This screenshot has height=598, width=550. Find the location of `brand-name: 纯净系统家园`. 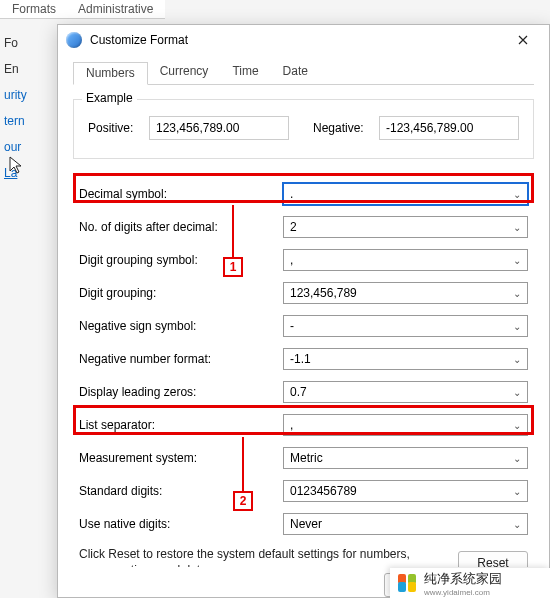

brand-name: 纯净系统家园 is located at coordinates (463, 579).